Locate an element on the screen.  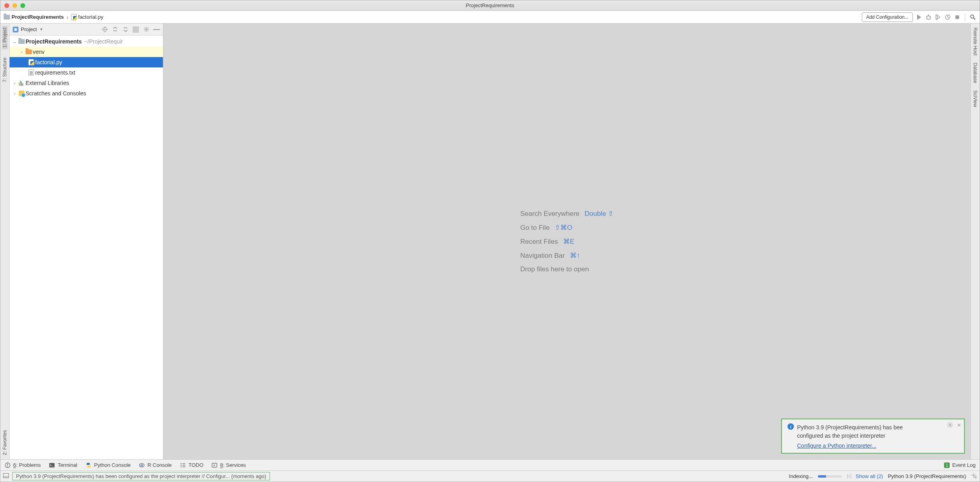
run-with-coverage-button is located at coordinates (938, 17).